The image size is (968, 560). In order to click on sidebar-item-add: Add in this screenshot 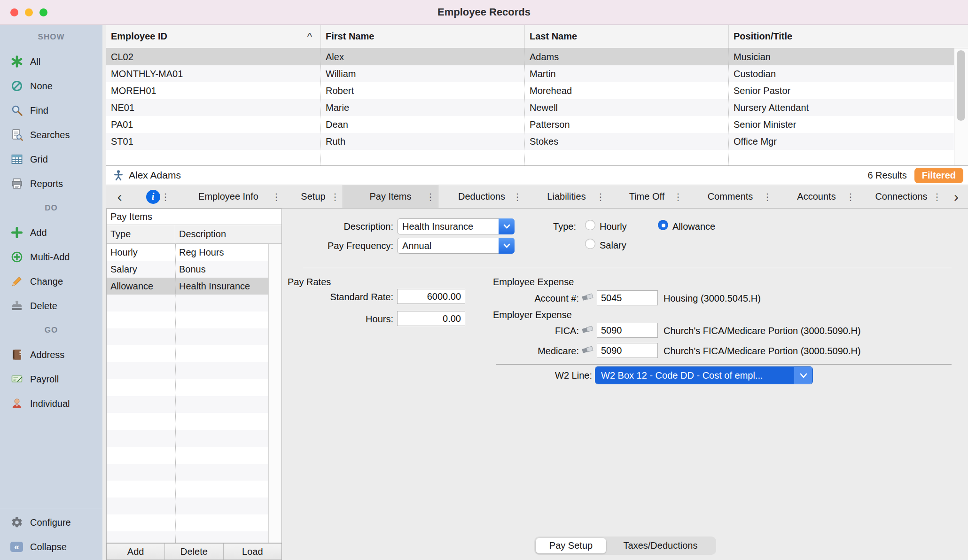, I will do `click(51, 233)`.